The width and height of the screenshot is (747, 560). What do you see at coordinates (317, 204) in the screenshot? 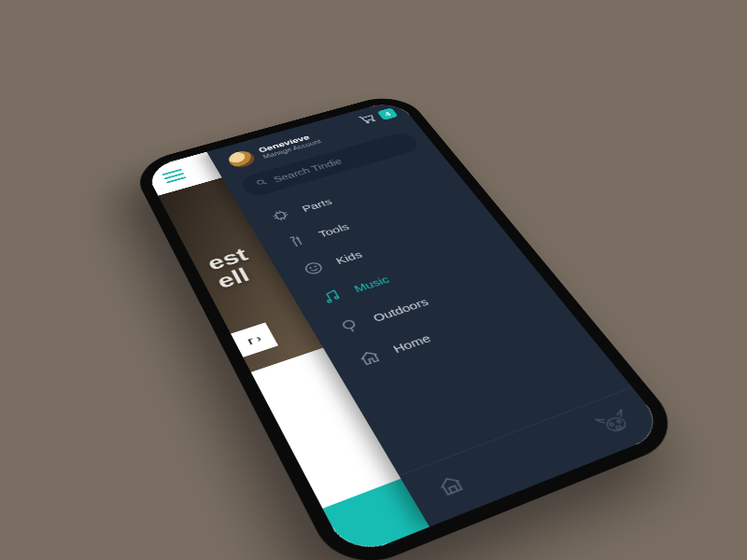
I see `nav-label: Parts` at bounding box center [317, 204].